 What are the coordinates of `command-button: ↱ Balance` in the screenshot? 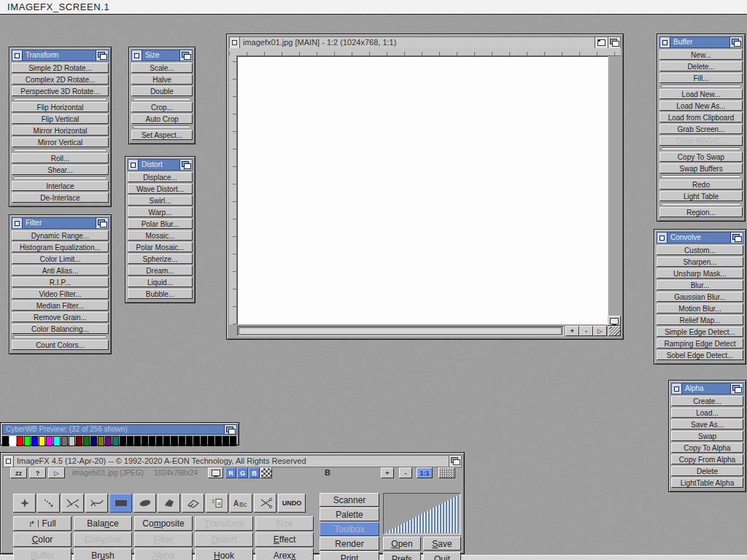 It's located at (103, 524).